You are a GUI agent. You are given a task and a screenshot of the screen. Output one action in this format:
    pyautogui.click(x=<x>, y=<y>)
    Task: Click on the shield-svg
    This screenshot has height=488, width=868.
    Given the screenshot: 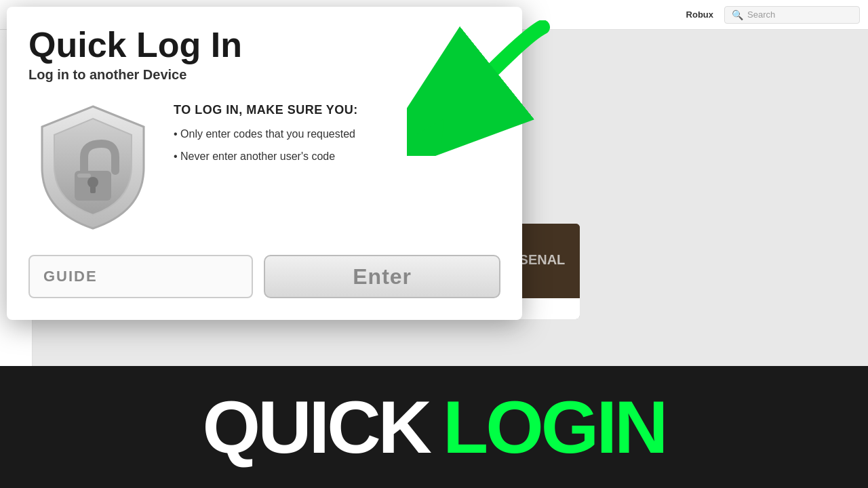 What is the action you would take?
    pyautogui.click(x=93, y=167)
    